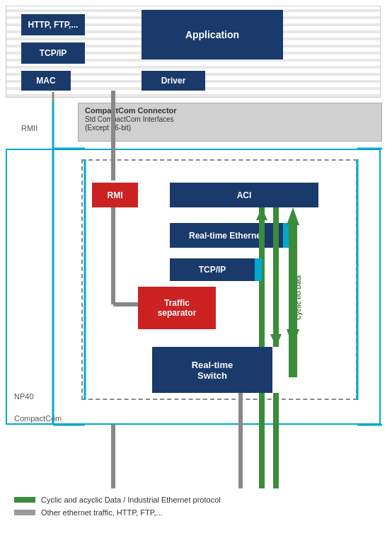 This screenshot has width=392, height=538. Describe the element at coordinates (25, 513) in the screenshot. I see `legend-color-gray` at that location.